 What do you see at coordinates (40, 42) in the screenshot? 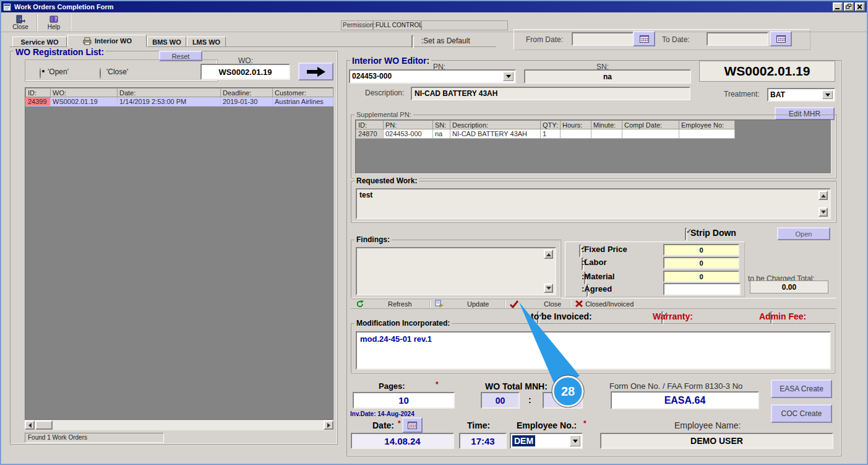
I see `tab-service-wo: Service WO` at bounding box center [40, 42].